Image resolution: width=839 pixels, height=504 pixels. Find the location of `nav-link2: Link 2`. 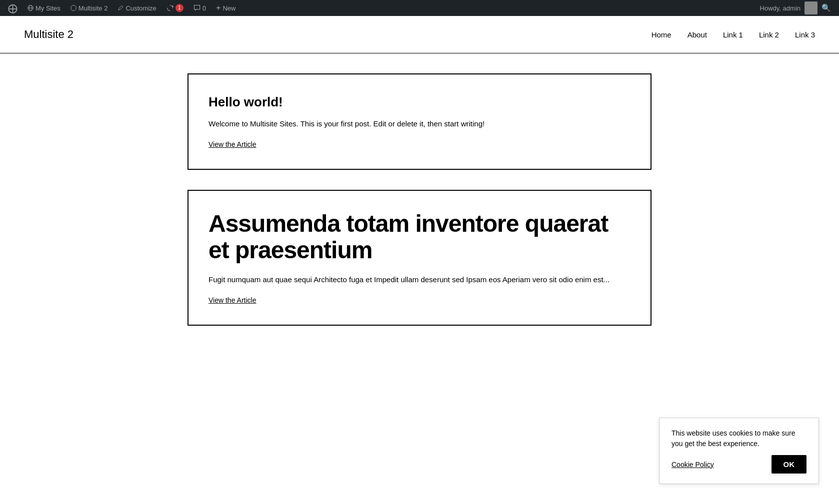

nav-link2: Link 2 is located at coordinates (769, 35).